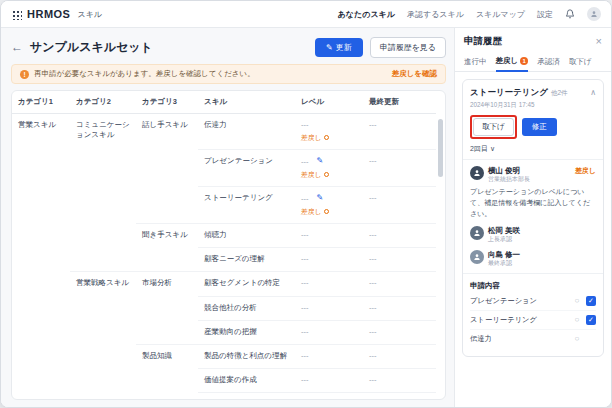 This screenshot has width=612, height=408. I want to click on pencil-icon: ✎, so click(330, 48).